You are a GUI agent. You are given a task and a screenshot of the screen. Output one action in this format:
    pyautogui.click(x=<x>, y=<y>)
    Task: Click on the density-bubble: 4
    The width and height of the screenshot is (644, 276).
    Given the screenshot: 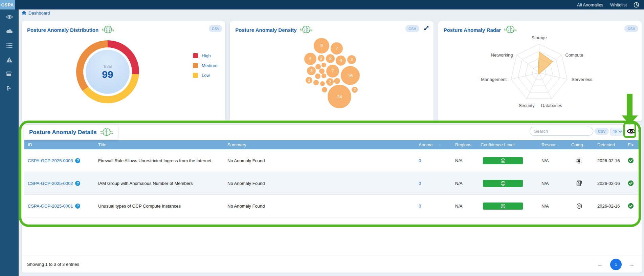 What is the action you would take?
    pyautogui.click(x=341, y=61)
    